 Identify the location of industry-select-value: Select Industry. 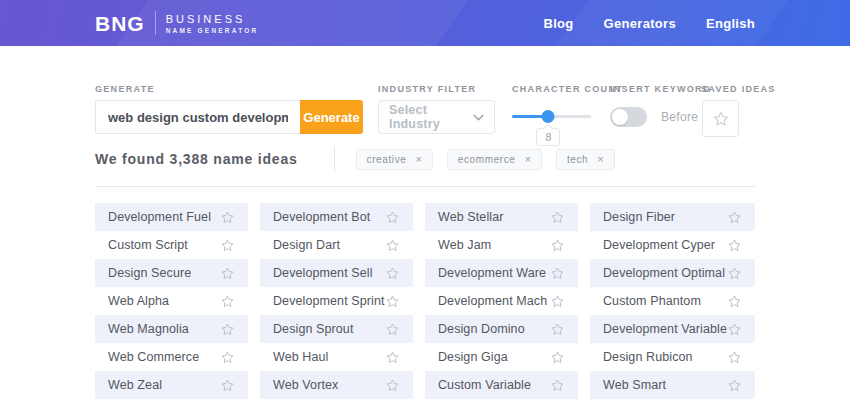
(431, 117).